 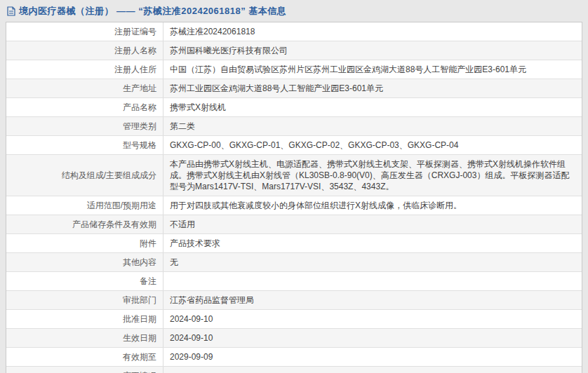 What do you see at coordinates (373, 243) in the screenshot?
I see `row-value: 产品技术要求` at bounding box center [373, 243].